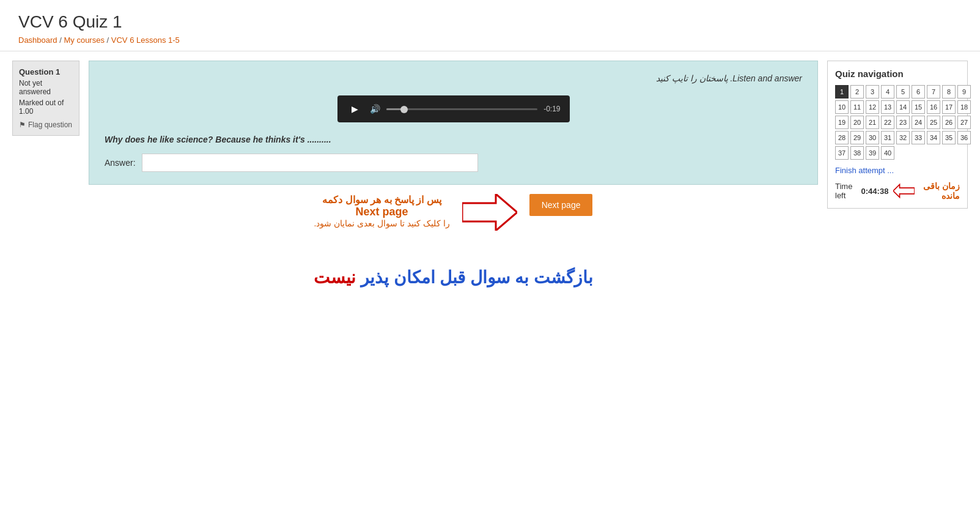 The width and height of the screenshot is (980, 528). I want to click on nav-btn-32: 32, so click(903, 138).